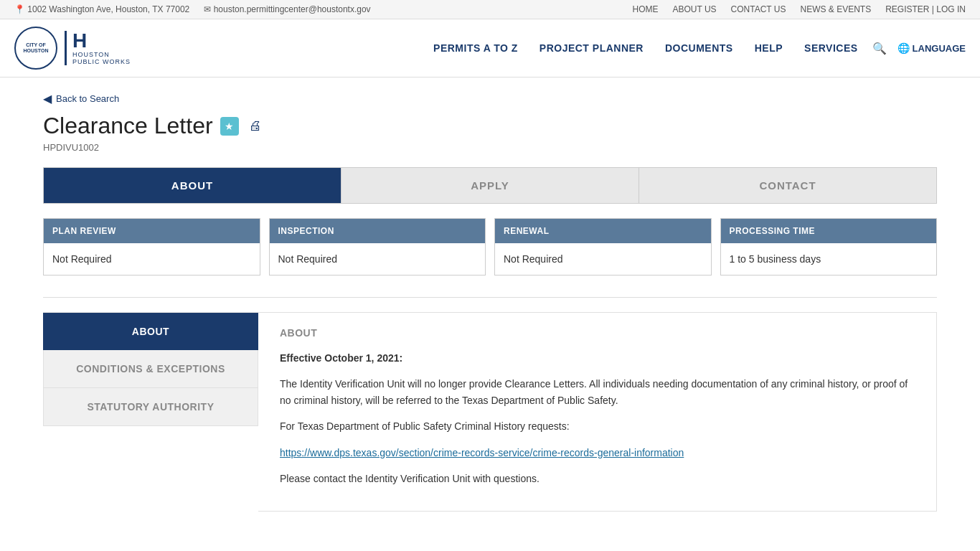  What do you see at coordinates (102, 9) in the screenshot?
I see `address: 📍 1002 Washington Ave, Houston, TX 77002` at bounding box center [102, 9].